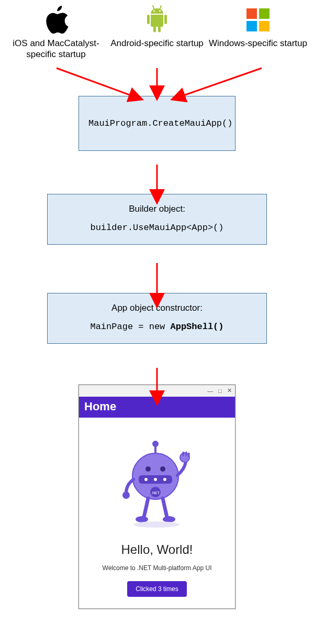 The image size is (314, 644). What do you see at coordinates (220, 391) in the screenshot?
I see `window-maximize-icon: □` at bounding box center [220, 391].